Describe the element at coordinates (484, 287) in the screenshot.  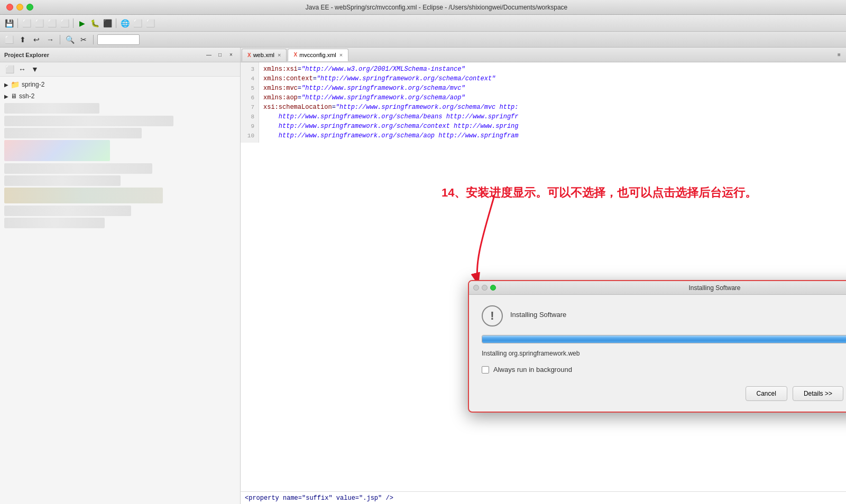
I see `dialog-tl-min` at that location.